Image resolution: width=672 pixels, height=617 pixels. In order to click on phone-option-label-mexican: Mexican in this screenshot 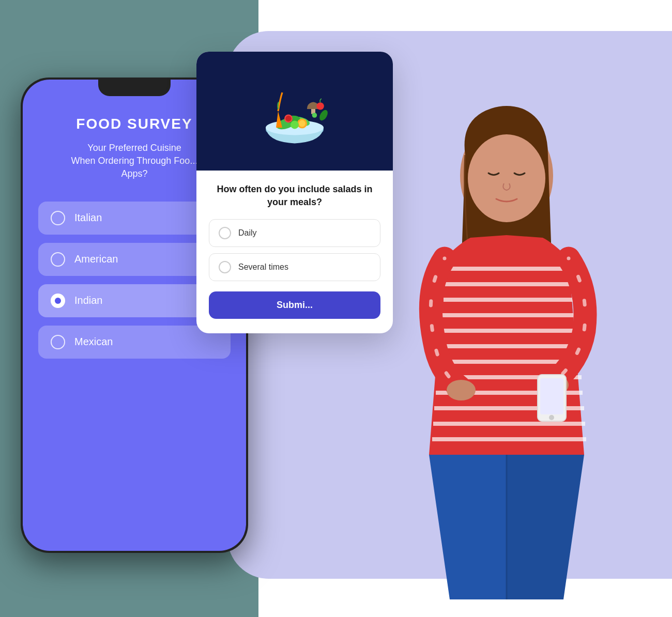, I will do `click(94, 342)`.